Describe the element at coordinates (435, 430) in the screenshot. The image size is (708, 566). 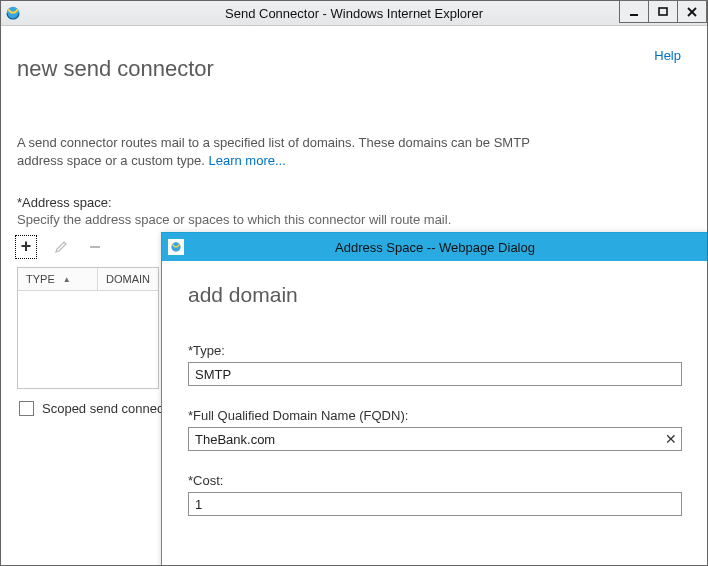
I see `field-fqdn: *Full Qualified Domain Name (FQDN): ✕` at that location.